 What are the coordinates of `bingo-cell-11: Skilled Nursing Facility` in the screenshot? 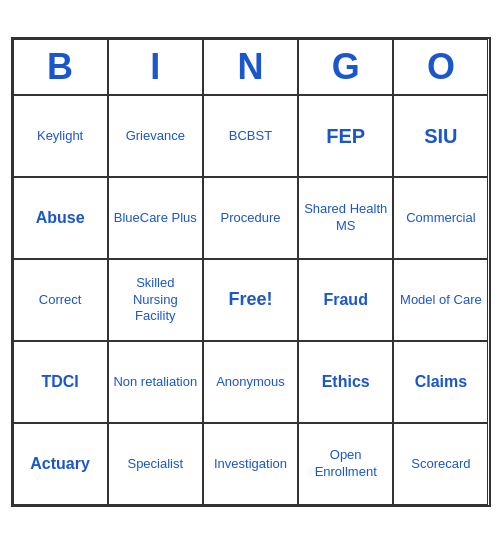 It's located at (156, 300).